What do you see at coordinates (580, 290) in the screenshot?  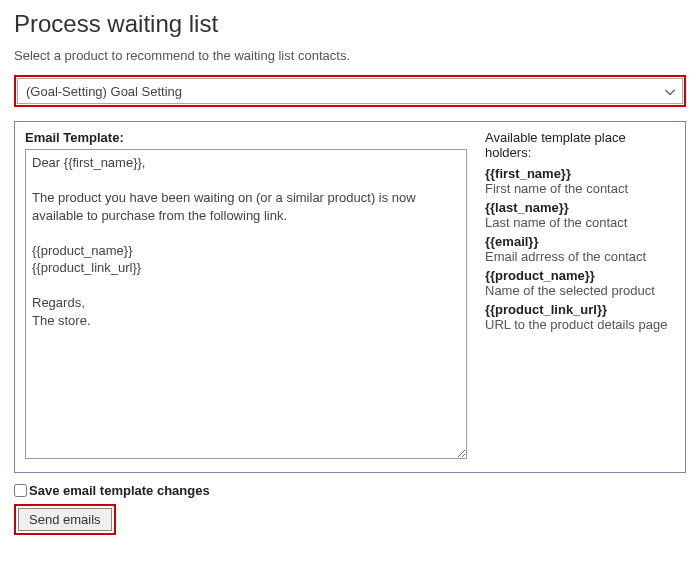 I see `placeholder-desc: Name of the selected product` at bounding box center [580, 290].